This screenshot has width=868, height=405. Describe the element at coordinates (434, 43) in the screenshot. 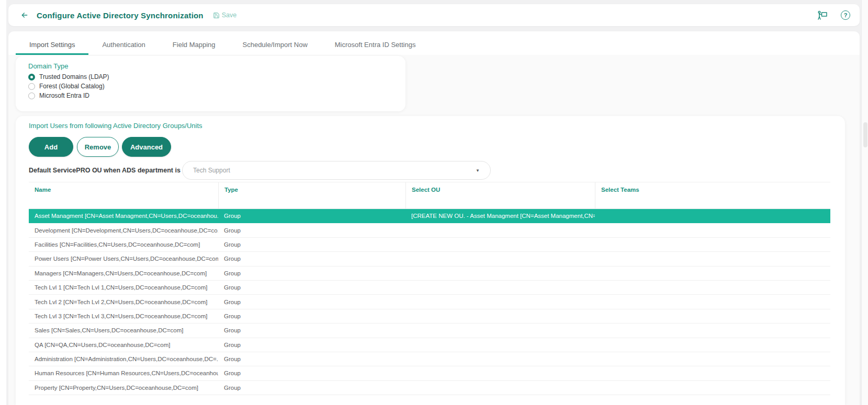

I see `tab-bar: Import Settings Authentication Field Map…` at that location.